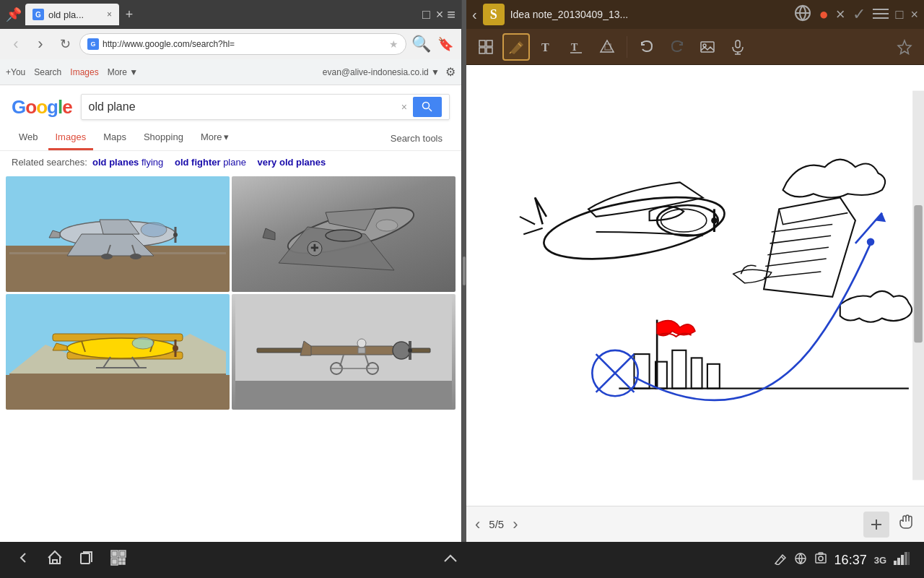 The width and height of the screenshot is (924, 578). Describe the element at coordinates (440, 14) in the screenshot. I see `browser-close-button: ×` at that location.